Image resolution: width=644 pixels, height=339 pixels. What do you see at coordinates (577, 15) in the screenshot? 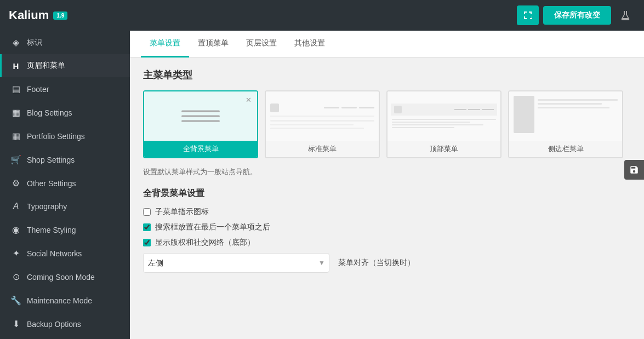
I see `save-button: 保存所有改变` at bounding box center [577, 15].